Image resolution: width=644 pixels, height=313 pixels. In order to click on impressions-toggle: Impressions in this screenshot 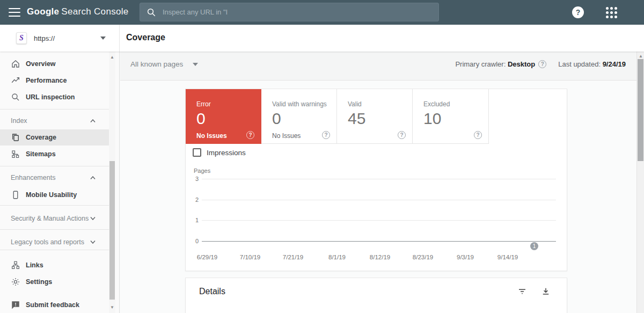, I will do `click(219, 152)`.